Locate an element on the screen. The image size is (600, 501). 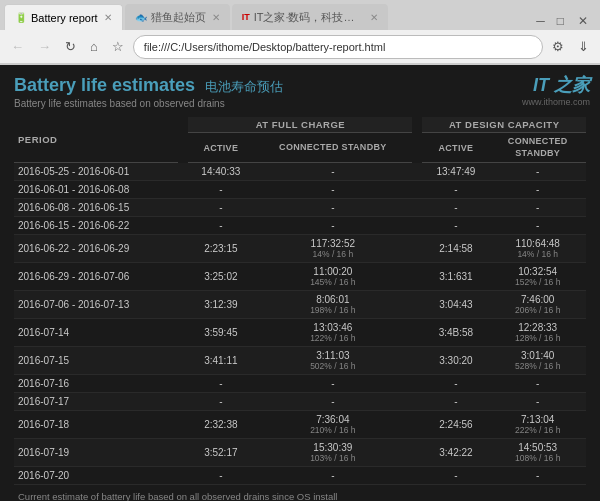
cell-full-active: 3:41:11 is located at coordinates (220, 361).